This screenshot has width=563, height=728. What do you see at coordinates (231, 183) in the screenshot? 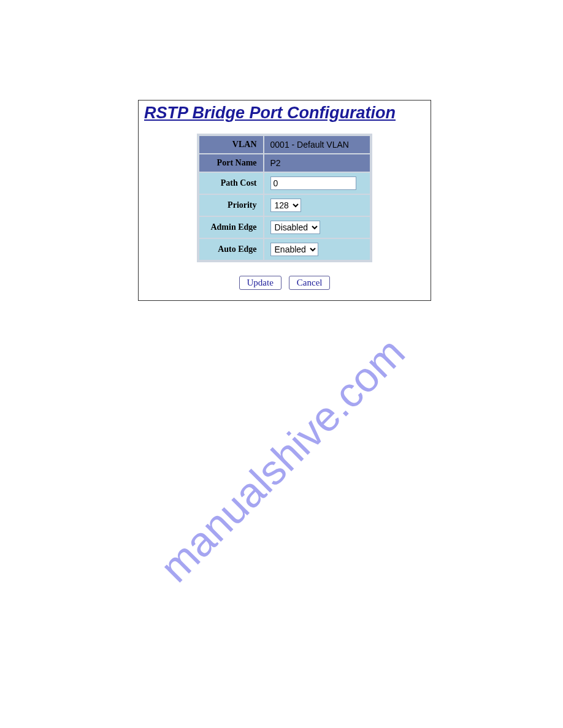
I see `path-cost-label: Path Cost` at bounding box center [231, 183].